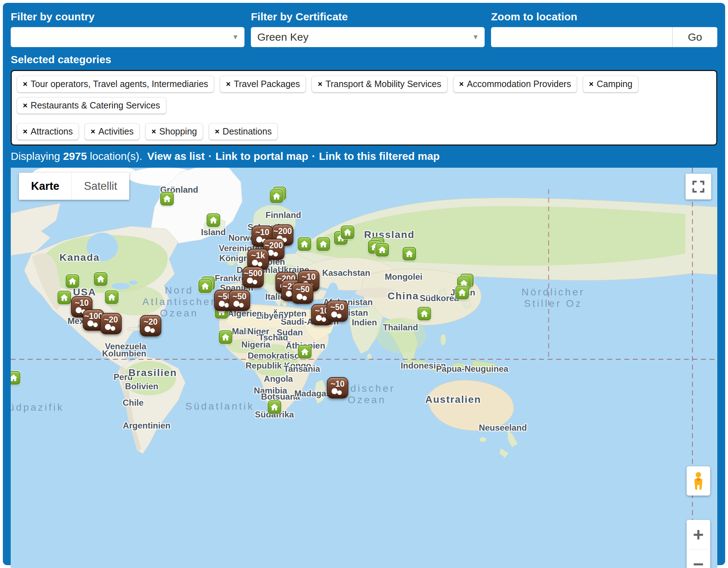 The image size is (728, 568). Describe the element at coordinates (698, 559) in the screenshot. I see `zoom-out-button: −` at that location.